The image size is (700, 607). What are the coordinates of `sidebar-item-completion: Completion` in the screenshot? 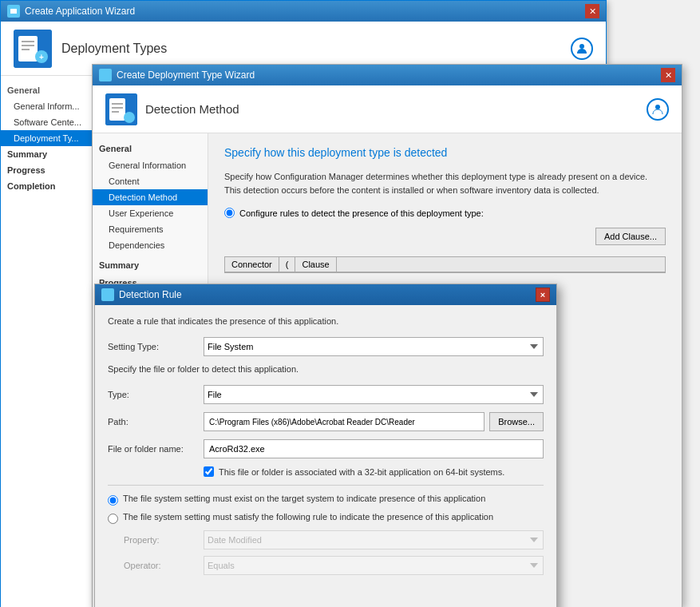 It's located at (46, 186).